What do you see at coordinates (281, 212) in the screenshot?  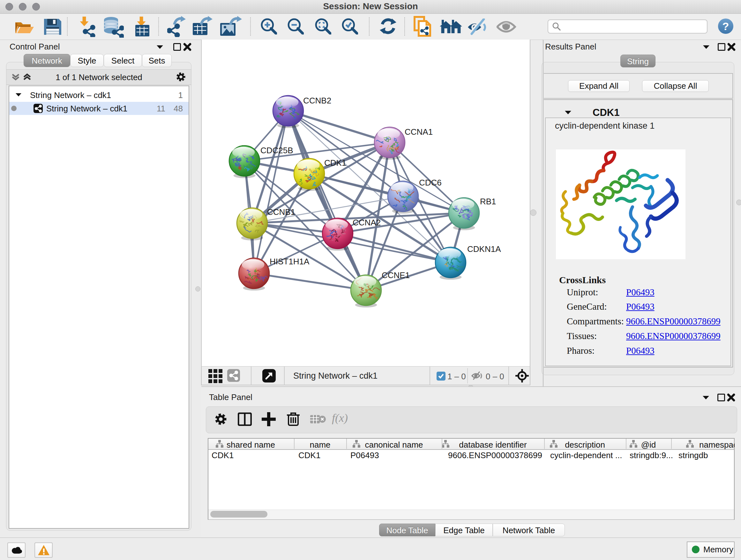 I see `svg-text: CCNB1` at bounding box center [281, 212].